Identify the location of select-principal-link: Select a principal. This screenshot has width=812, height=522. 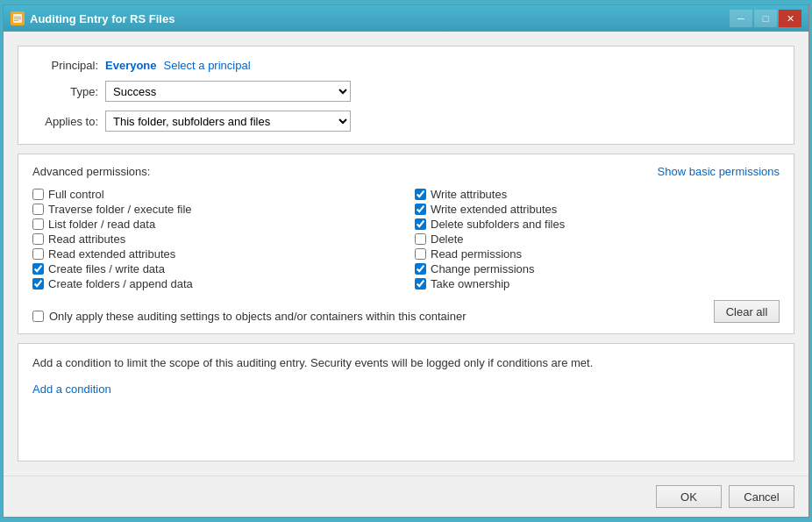
(207, 65).